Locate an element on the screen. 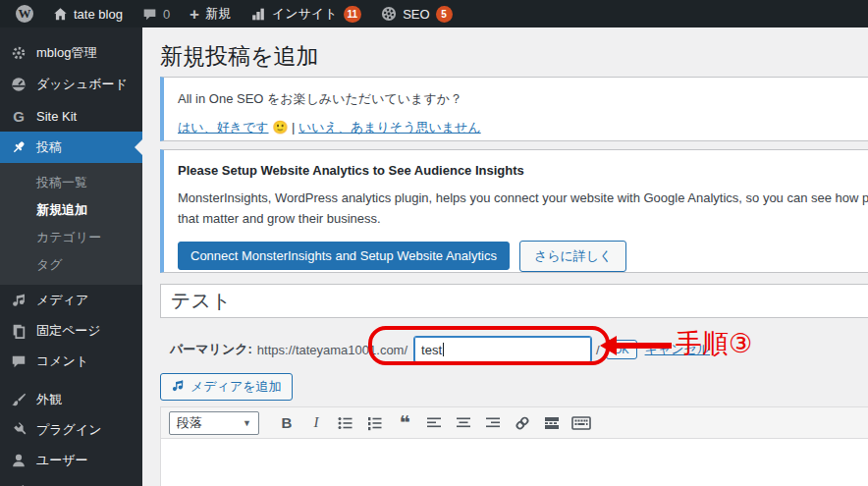 Image resolution: width=868 pixels, height=486 pixels. sidebar-item-label: ツール is located at coordinates (56, 484).